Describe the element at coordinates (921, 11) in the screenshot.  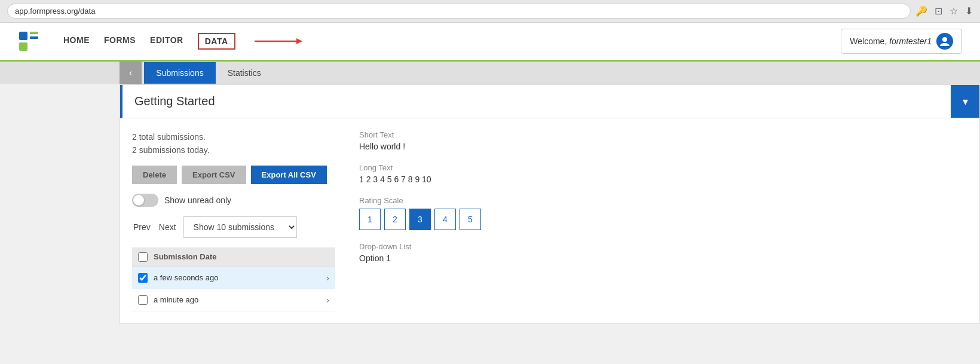
I see `key-icon: 🔑` at that location.